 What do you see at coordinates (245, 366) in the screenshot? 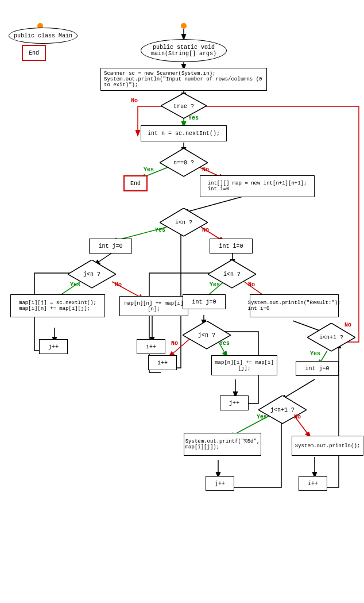
I see `map-n-i-label: map[n][i] += map[i][j];` at bounding box center [245, 366].